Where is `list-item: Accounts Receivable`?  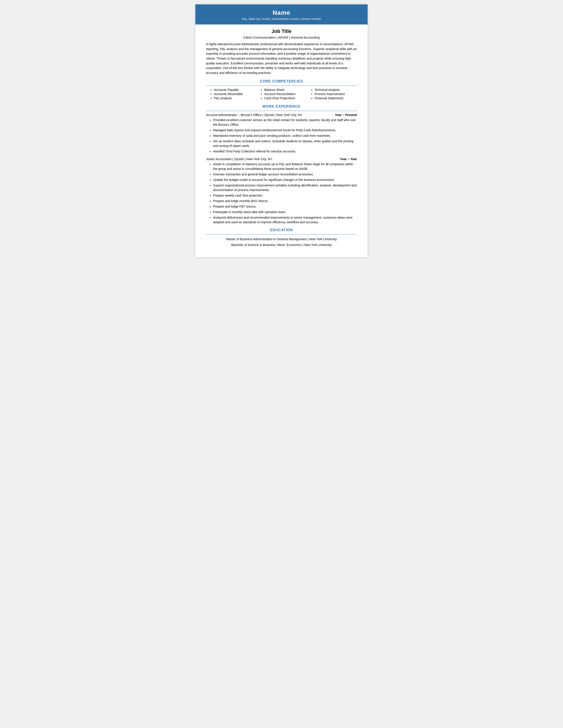
list-item: Accounts Receivable is located at coordinates (235, 94).